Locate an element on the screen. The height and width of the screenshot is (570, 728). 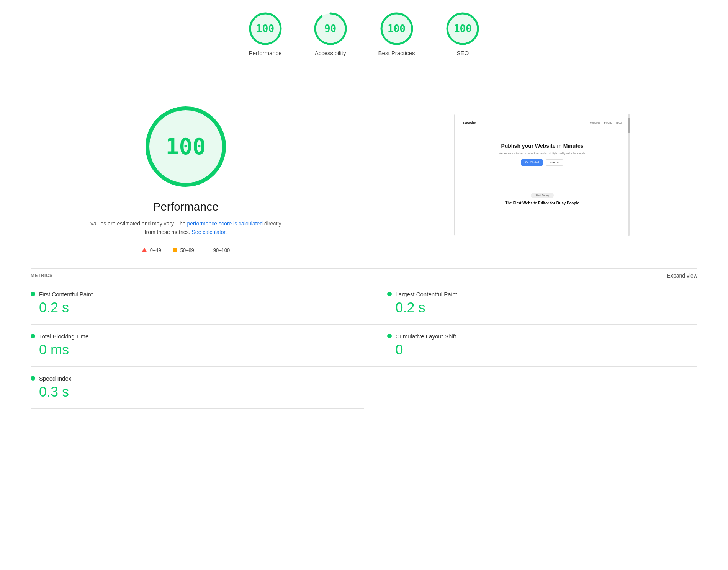
mock-second-section: Start Today The First Website Editor for… is located at coordinates (542, 198).